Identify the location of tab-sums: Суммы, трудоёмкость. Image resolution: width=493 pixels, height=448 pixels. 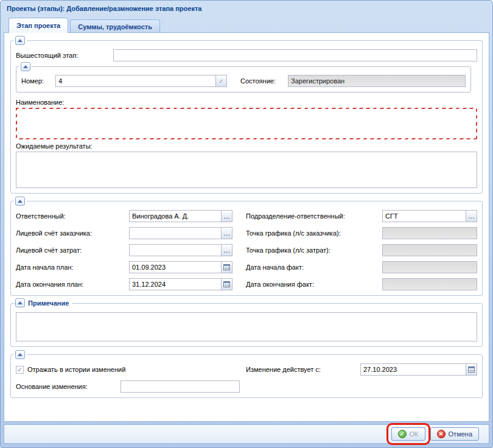
(115, 26).